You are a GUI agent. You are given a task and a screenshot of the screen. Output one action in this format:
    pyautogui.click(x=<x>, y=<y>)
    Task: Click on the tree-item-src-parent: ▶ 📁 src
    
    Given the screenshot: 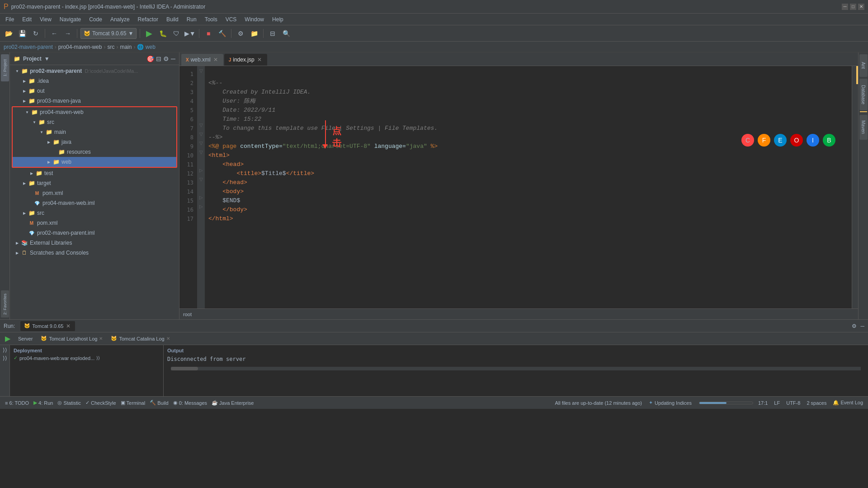 What is the action you would take?
    pyautogui.click(x=94, y=213)
    